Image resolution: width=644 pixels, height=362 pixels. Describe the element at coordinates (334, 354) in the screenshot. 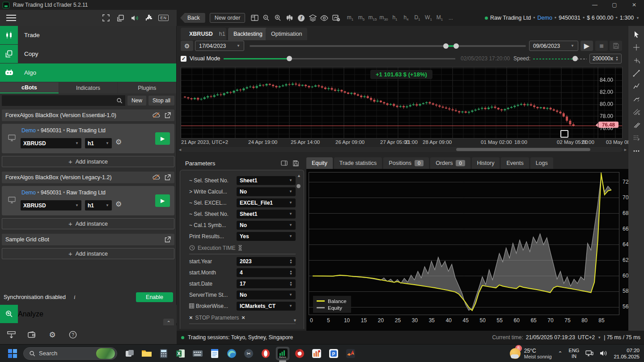

I see `p-app-app-icon: P` at that location.